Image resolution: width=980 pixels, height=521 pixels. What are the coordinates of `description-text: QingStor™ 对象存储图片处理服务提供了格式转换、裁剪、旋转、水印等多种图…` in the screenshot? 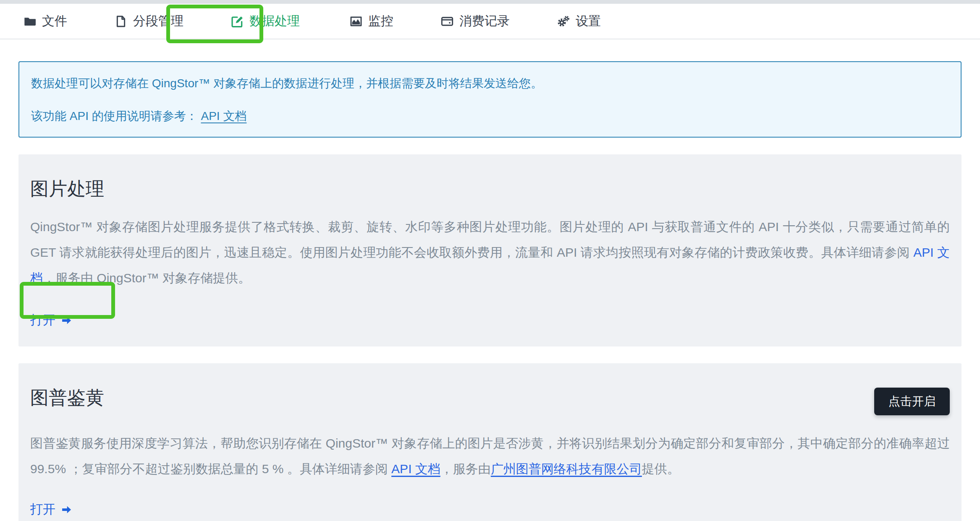 It's located at (490, 240).